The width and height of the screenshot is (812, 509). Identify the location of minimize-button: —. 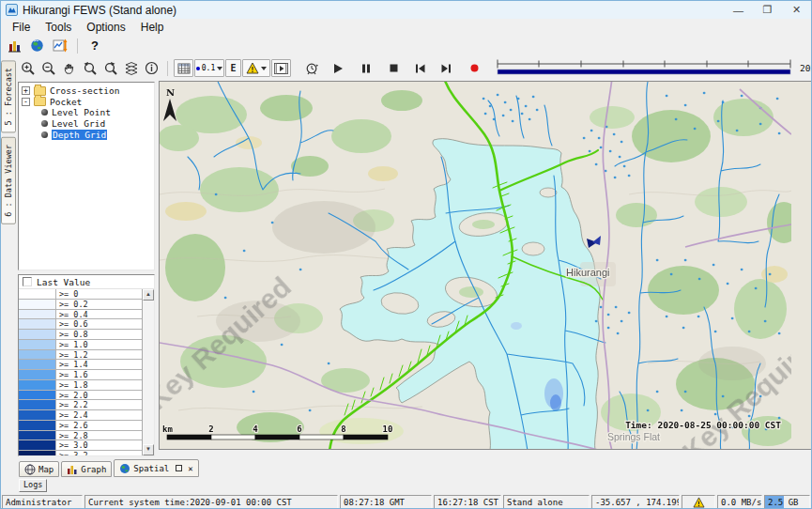
(738, 9).